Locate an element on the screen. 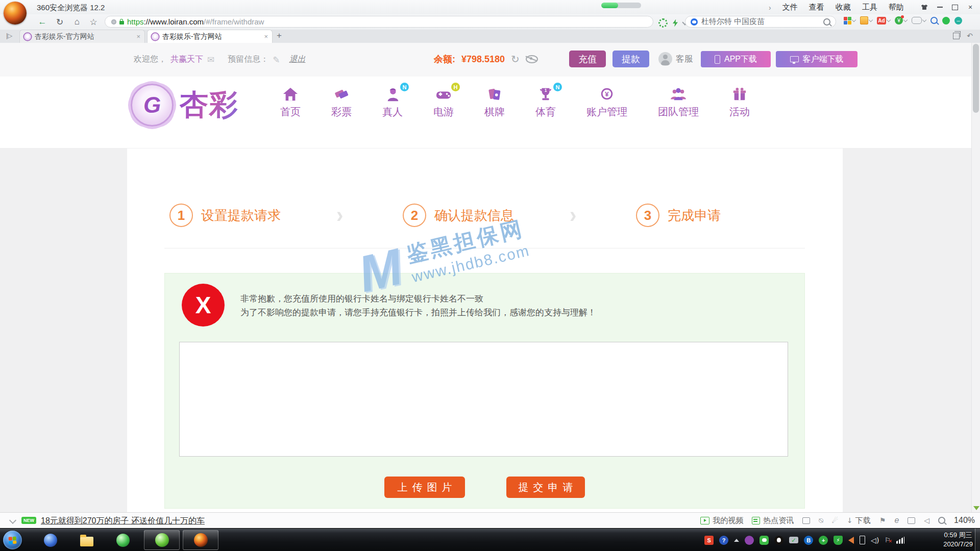  sogou-tray-icon: S is located at coordinates (709, 540).